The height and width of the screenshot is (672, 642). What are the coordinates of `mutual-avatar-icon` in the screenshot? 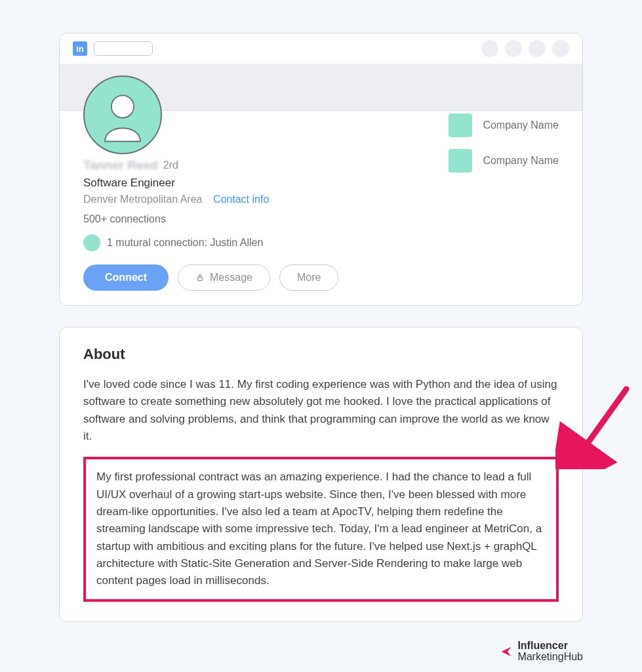 It's located at (92, 243).